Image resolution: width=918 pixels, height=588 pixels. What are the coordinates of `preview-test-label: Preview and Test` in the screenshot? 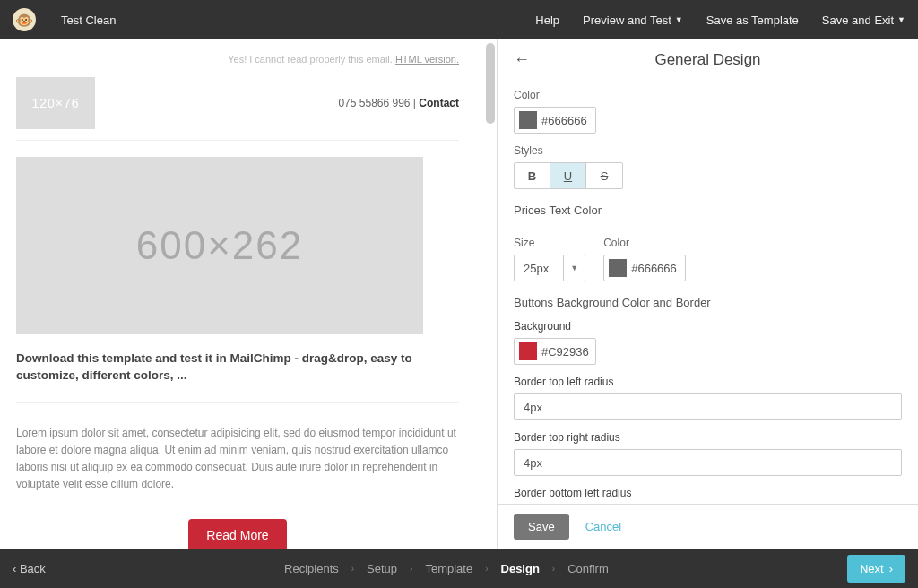 It's located at (628, 20).